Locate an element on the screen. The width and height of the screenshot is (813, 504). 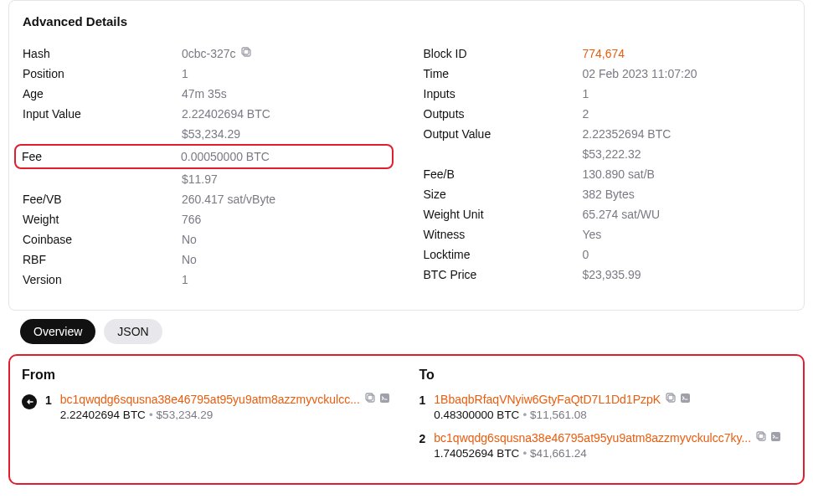
detail-row: Size382 Bytes is located at coordinates (608, 194).